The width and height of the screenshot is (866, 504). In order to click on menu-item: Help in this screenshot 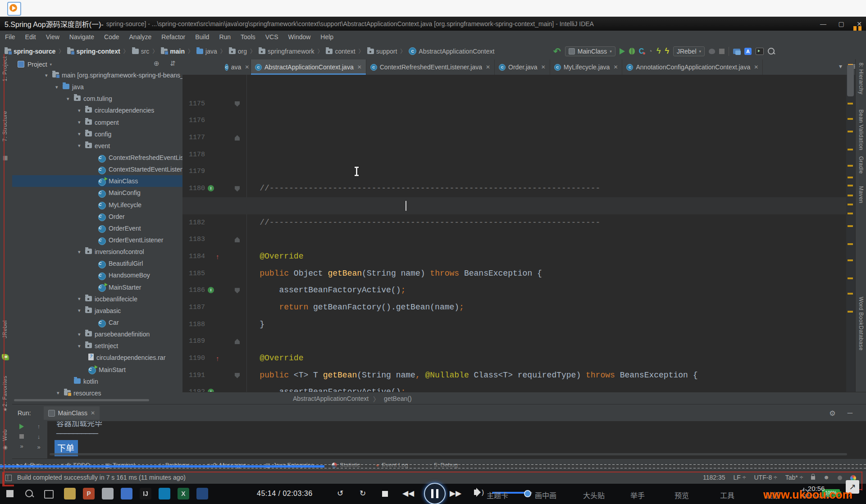, I will do `click(327, 37)`.